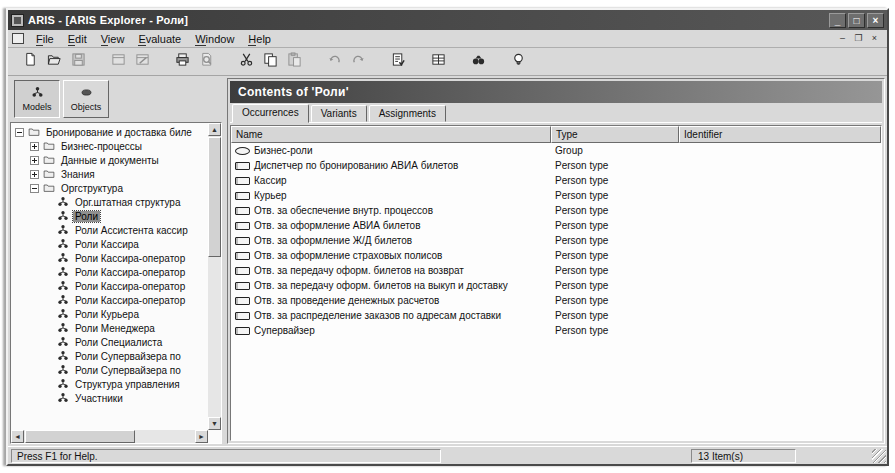 Image resolution: width=895 pixels, height=473 pixels. Describe the element at coordinates (448, 20) in the screenshot. I see `title-bar: ARIS - [ARIS Explorer - Роли] _ □ ×` at that location.